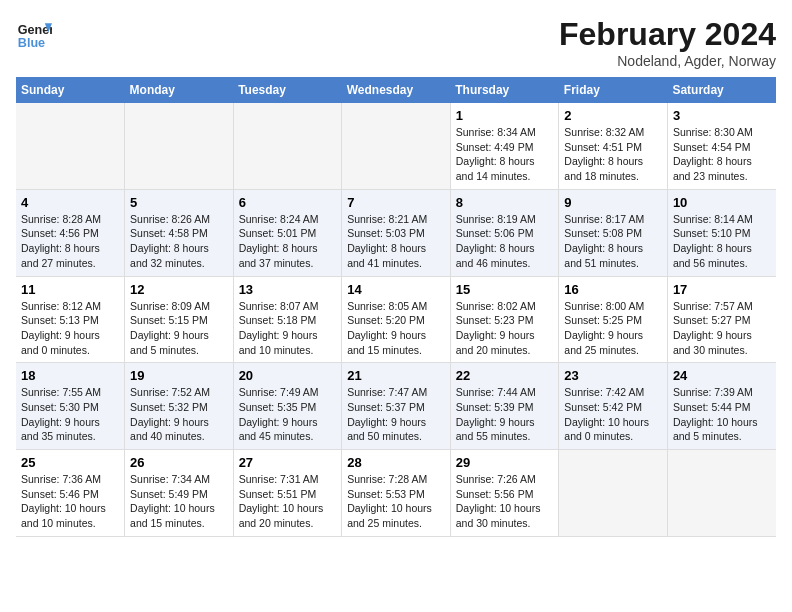 Image resolution: width=792 pixels, height=612 pixels. I want to click on day-info: Sunrise: 7:49 AM Sunset: 5:35 PM Dayligh…, so click(288, 414).